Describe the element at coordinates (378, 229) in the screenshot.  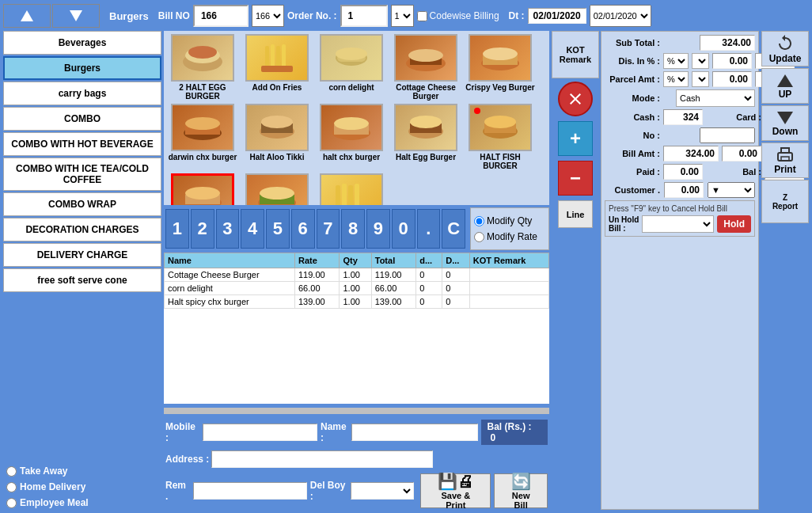
I see `num-9-button: 9` at that location.